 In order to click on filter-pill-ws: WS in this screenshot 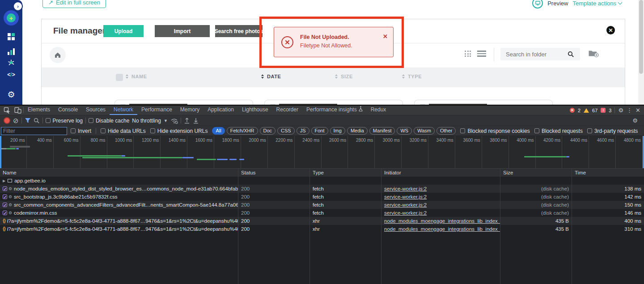, I will do `click(404, 131)`.